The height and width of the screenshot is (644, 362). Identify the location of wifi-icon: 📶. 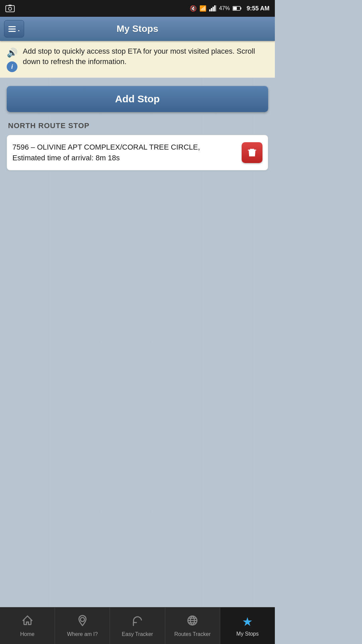
(203, 9).